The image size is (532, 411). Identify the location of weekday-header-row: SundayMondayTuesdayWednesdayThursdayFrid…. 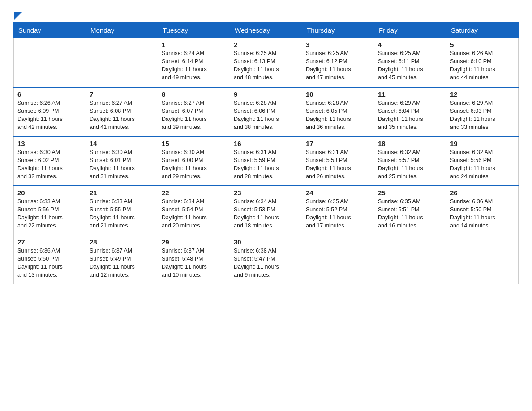
(266, 30).